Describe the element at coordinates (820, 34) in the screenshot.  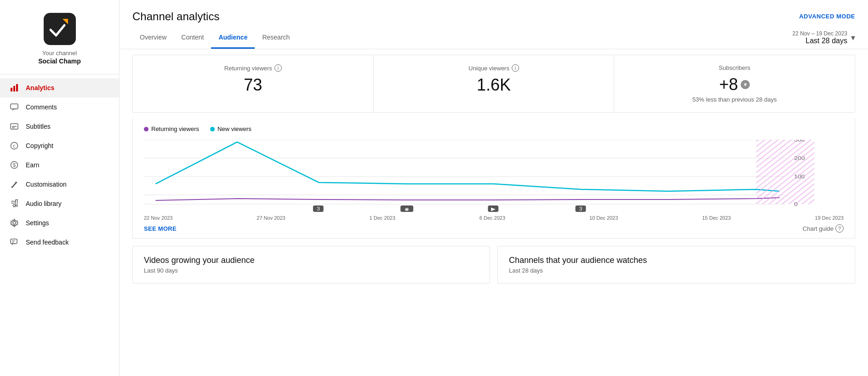
I see `date-range: 22 Nov – 19 Dec 2023` at that location.